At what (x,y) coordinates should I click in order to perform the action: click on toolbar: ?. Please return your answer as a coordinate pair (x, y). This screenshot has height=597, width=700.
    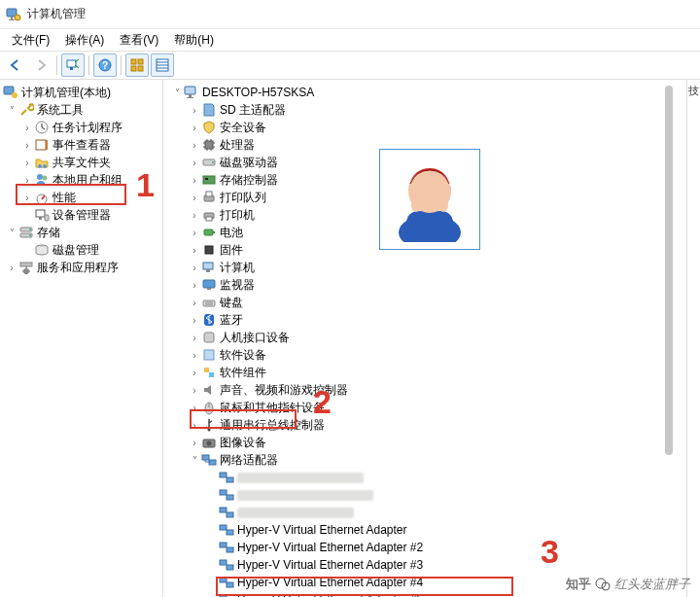
    Looking at the image, I should click on (350, 65).